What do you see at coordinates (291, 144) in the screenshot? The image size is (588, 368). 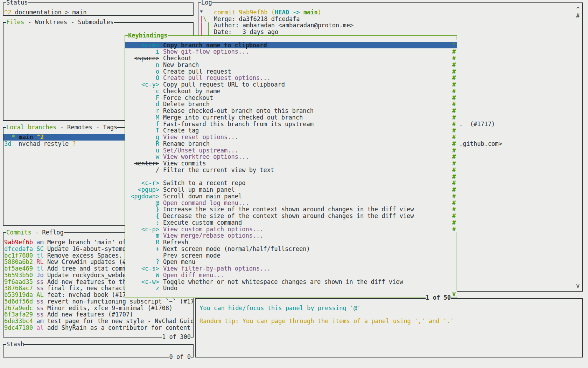 I see `keybinding-item: R Rename branch` at bounding box center [291, 144].